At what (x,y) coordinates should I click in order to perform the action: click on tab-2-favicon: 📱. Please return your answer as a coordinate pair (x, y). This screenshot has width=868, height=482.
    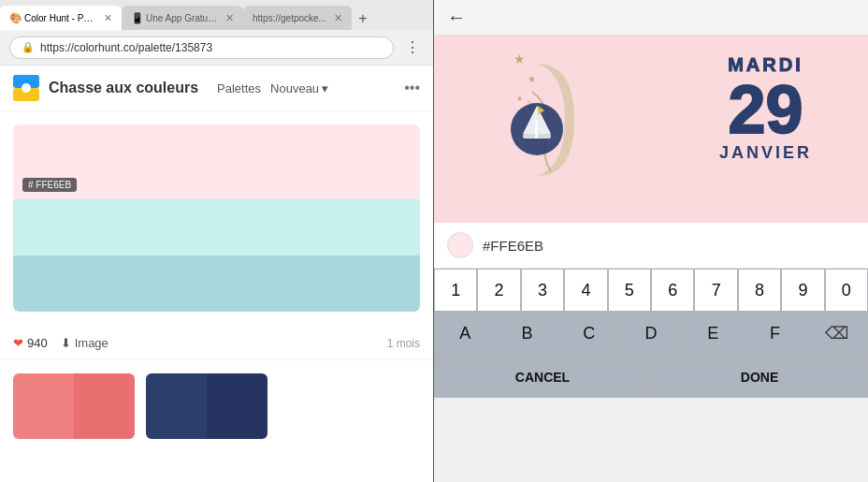
    Looking at the image, I should click on (137, 18).